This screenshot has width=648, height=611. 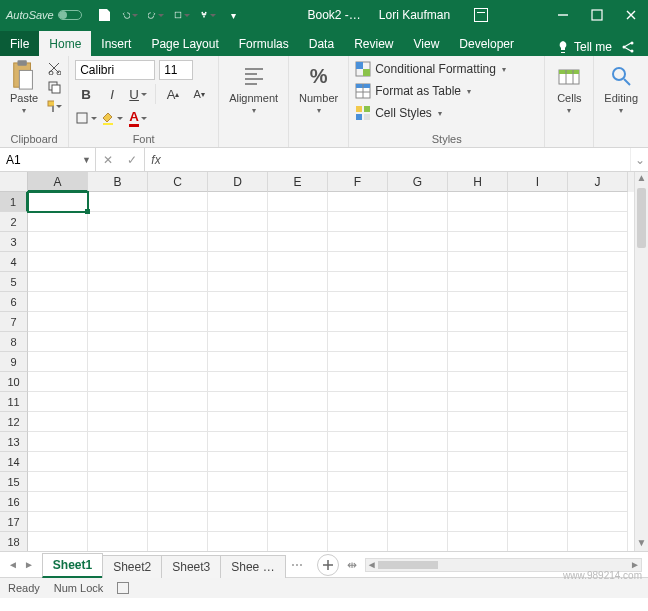 What do you see at coordinates (208, 15) in the screenshot?
I see `qat-button-2-icon` at bounding box center [208, 15].